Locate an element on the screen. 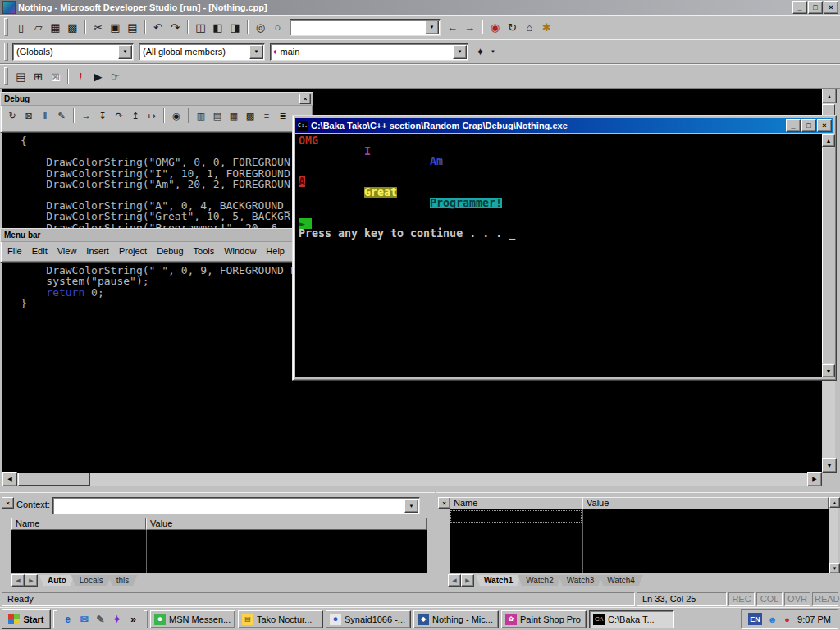 The width and height of the screenshot is (840, 630). quickwatch-icon: ◉ is located at coordinates (176, 116).